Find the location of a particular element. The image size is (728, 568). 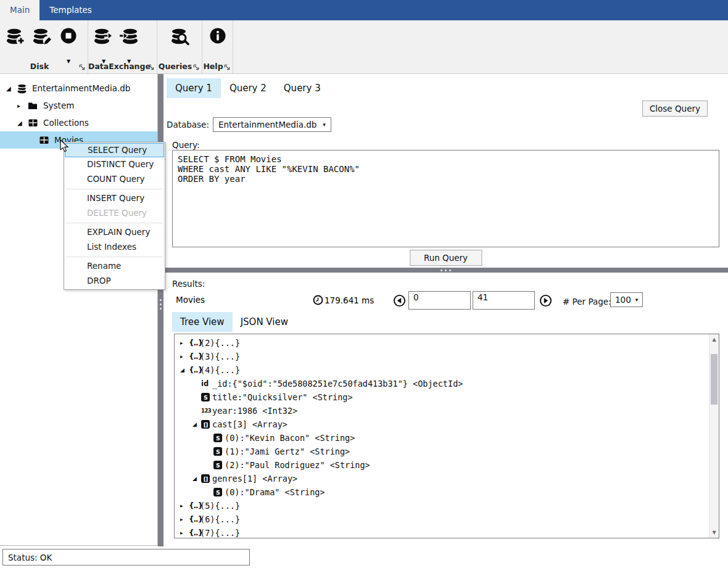

scroll-down-icon: ▼ is located at coordinates (714, 533).